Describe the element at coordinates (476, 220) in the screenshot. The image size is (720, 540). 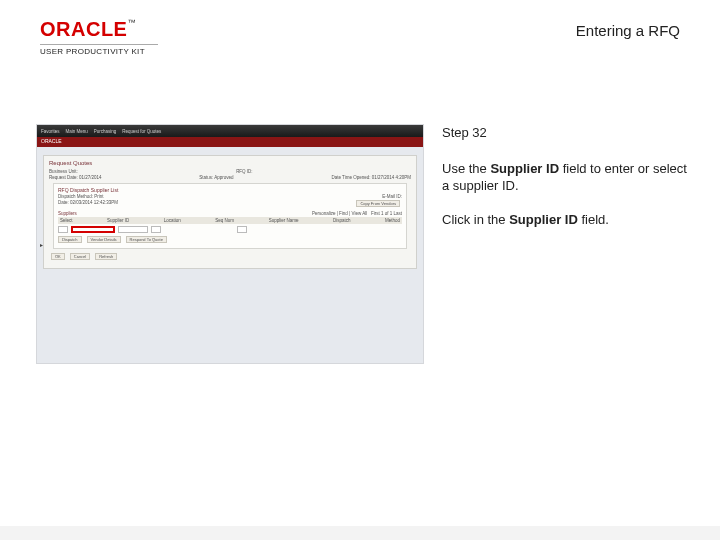
I see `l2-pre: Click in the` at that location.